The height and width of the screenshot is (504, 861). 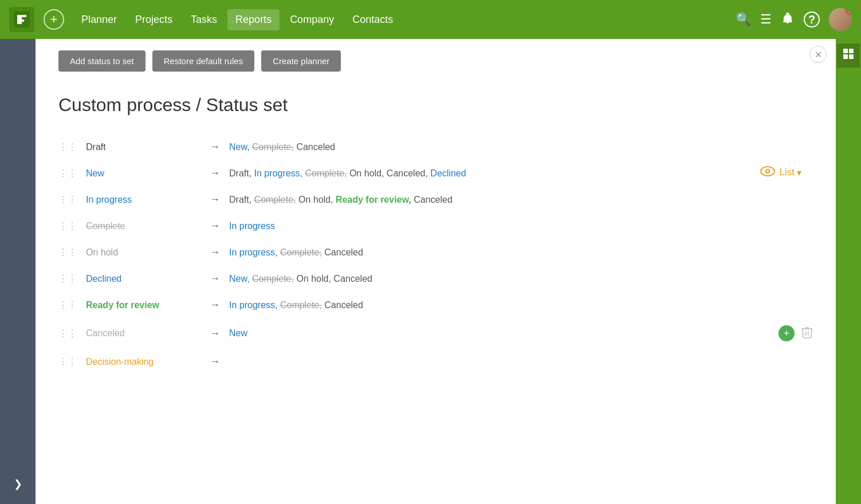 I want to click on target-new: New, so click(x=238, y=333).